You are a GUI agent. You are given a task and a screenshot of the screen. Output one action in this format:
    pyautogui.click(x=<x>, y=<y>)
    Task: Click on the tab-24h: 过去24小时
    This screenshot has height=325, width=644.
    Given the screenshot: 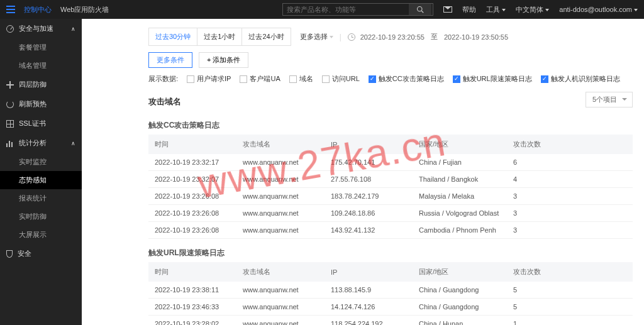 What is the action you would take?
    pyautogui.click(x=266, y=36)
    